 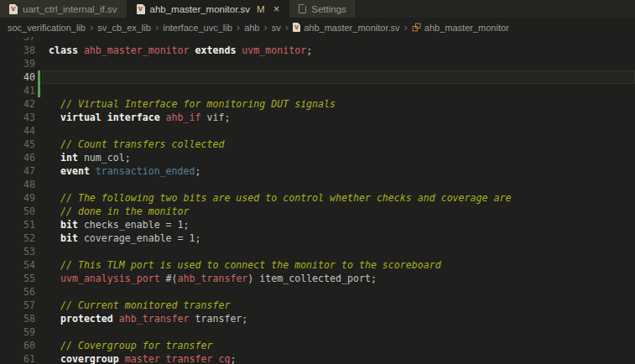 What do you see at coordinates (238, 265) in the screenshot?
I see `code-text: // This TLM port is used to connect the …` at bounding box center [238, 265].